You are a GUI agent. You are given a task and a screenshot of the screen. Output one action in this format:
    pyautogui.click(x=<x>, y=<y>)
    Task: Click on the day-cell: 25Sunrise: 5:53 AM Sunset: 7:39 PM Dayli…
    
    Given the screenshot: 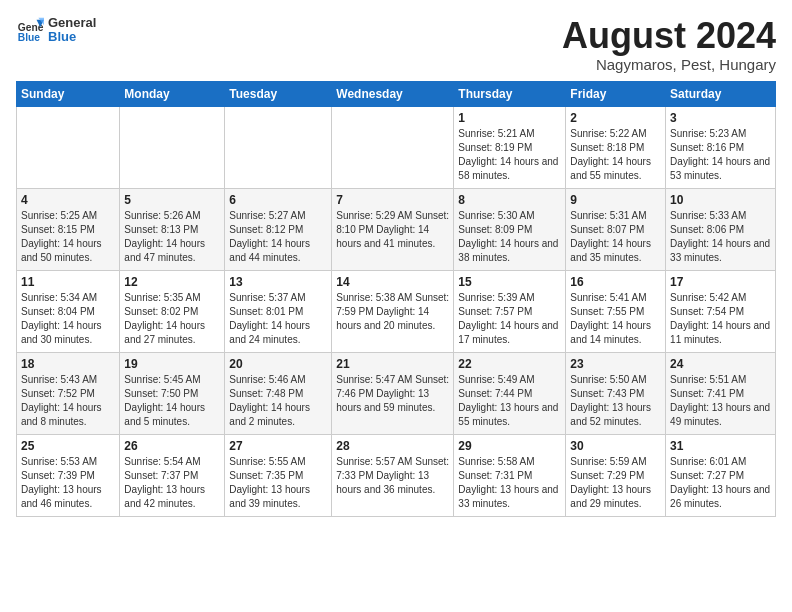 What is the action you would take?
    pyautogui.click(x=68, y=475)
    